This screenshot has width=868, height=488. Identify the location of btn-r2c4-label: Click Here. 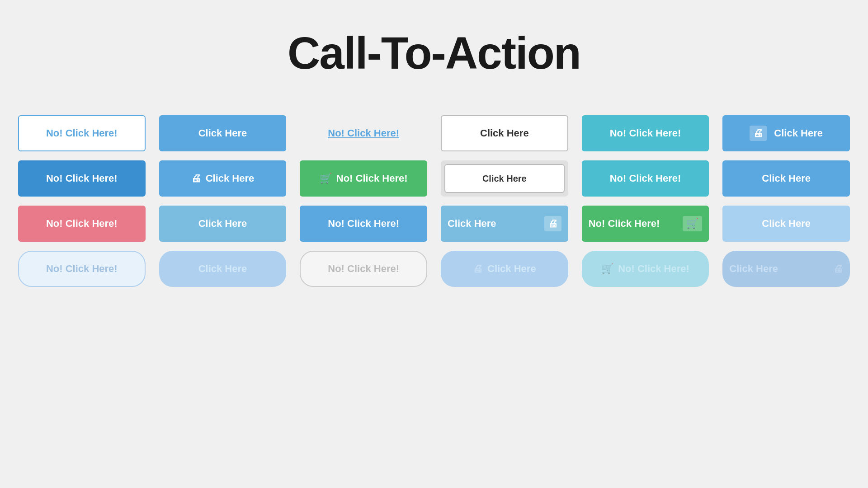
(505, 179).